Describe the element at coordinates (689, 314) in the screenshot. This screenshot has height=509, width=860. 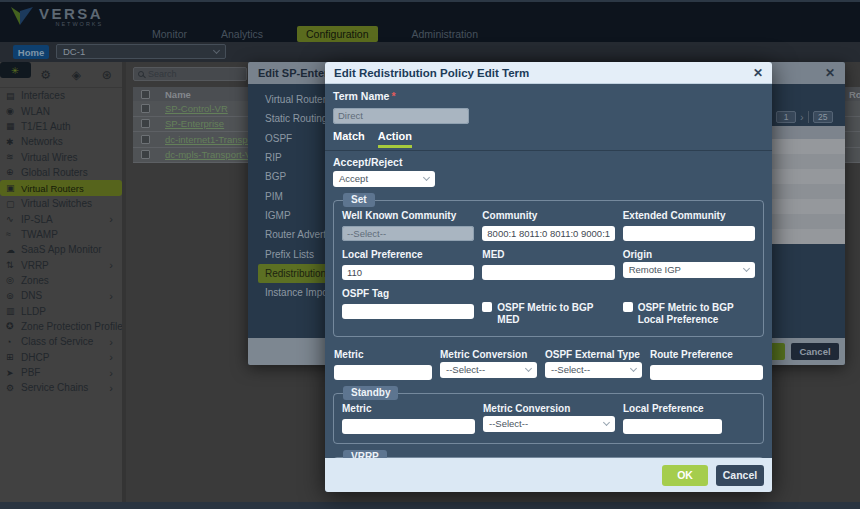
I see `ospf-metric-bgp-lp-option: OSPF Metric to BGP Local Preference` at that location.